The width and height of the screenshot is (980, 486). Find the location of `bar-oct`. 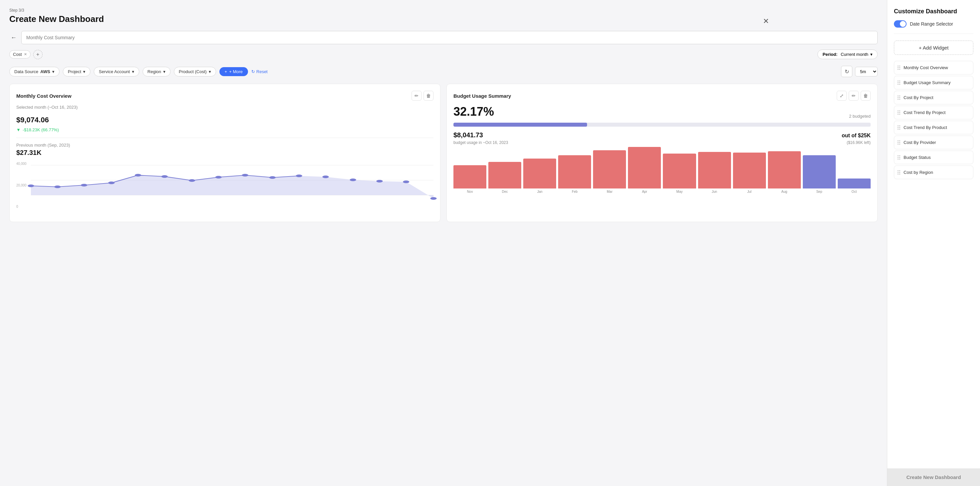

bar-oct is located at coordinates (854, 183).